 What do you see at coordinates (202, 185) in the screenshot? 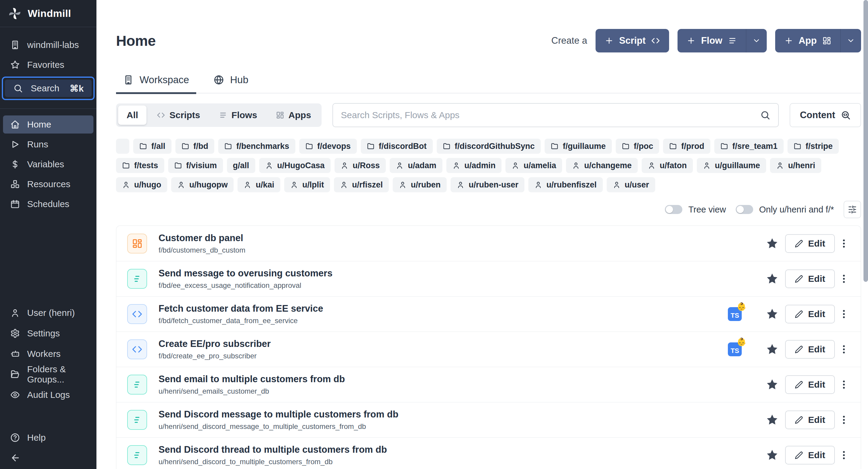
I see `owner-chip-u-hugopw: u/hugopw` at bounding box center [202, 185].